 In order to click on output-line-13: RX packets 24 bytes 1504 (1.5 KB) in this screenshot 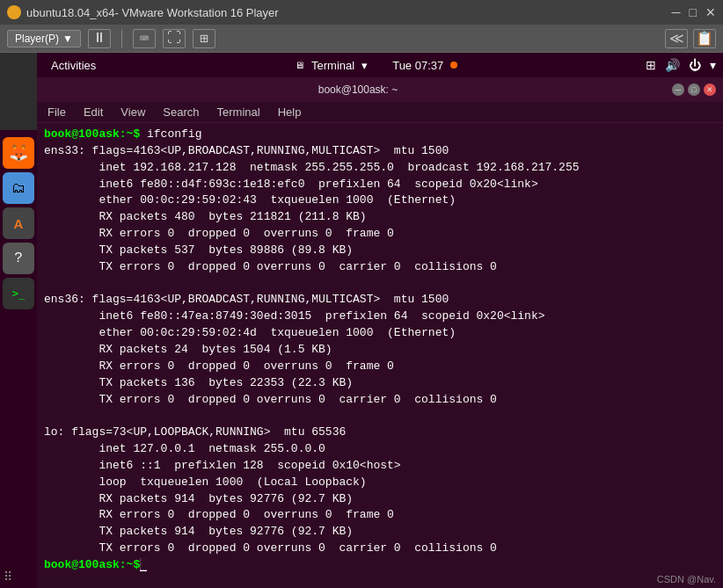, I will do `click(188, 350)`.